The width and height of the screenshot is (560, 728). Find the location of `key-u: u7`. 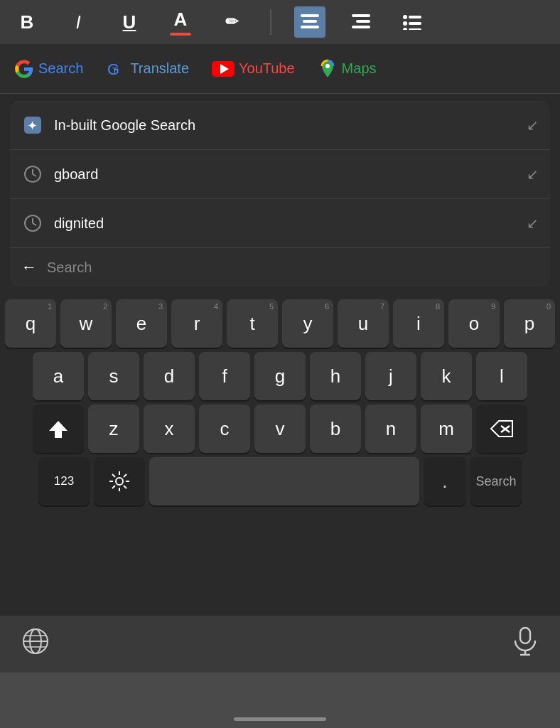

key-u: u7 is located at coordinates (363, 323).